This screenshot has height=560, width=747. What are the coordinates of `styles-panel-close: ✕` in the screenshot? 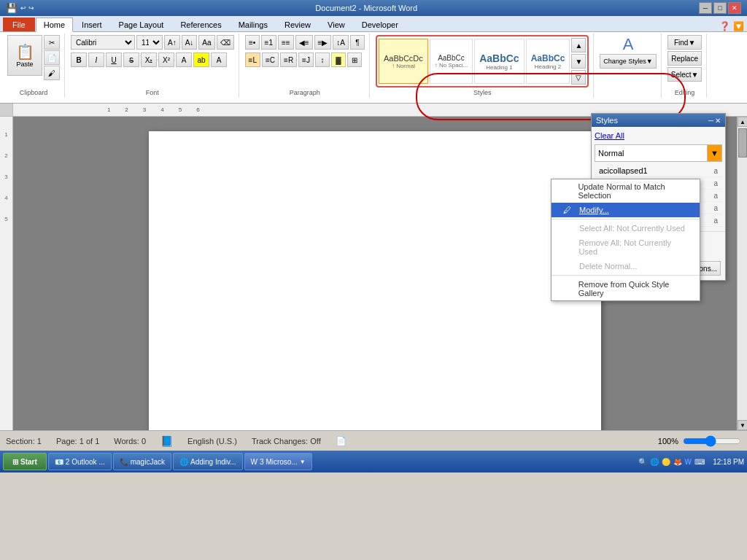 It's located at (718, 121).